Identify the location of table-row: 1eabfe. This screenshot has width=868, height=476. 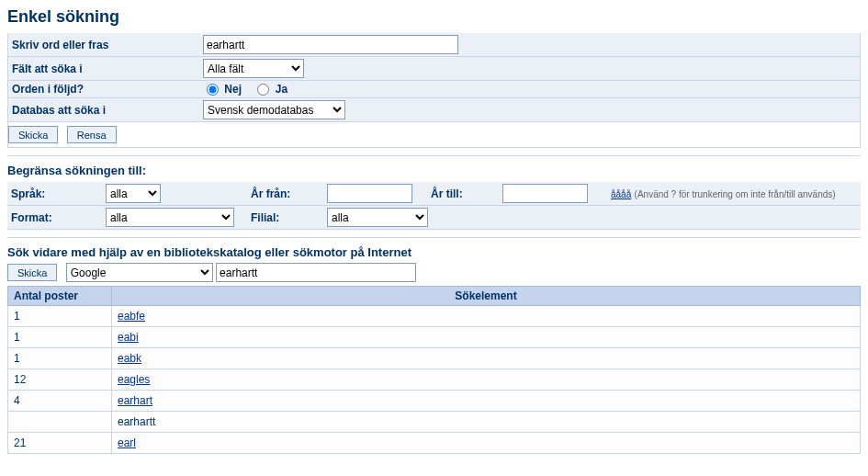
(434, 316).